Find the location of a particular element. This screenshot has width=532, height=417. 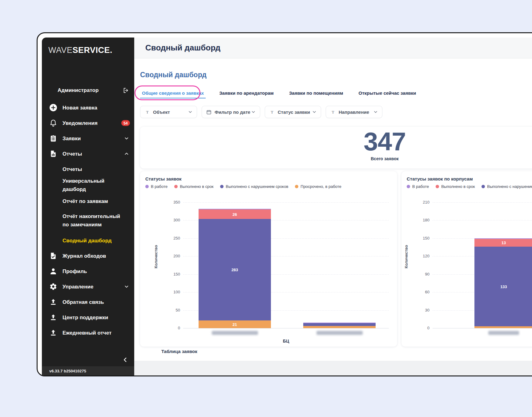

filter-object: TОбъект is located at coordinates (169, 112).